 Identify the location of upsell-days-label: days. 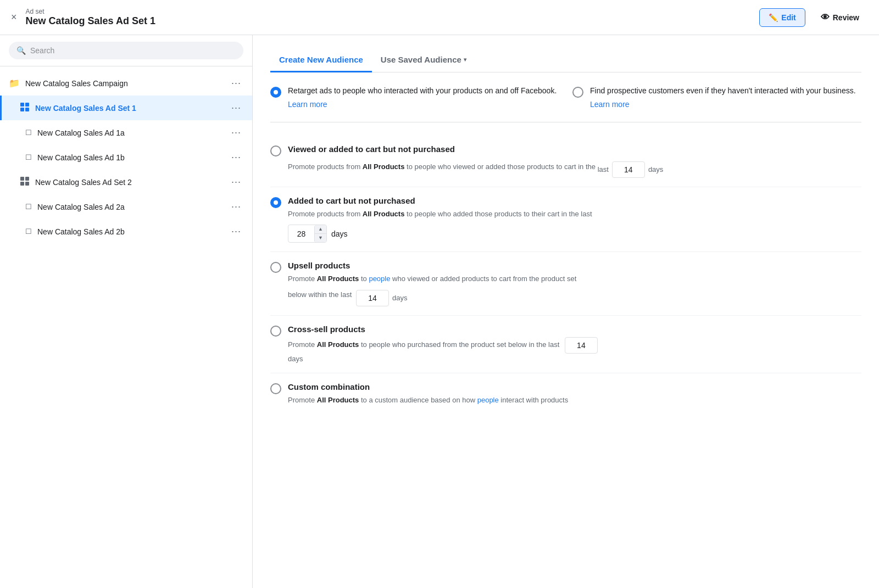
(400, 298).